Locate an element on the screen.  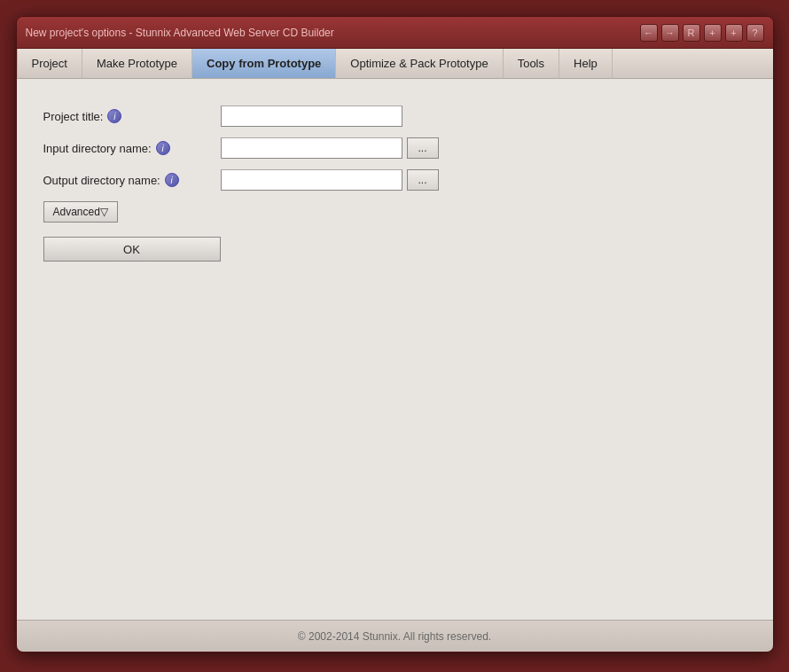
title-controls: ← → R + + ? is located at coordinates (702, 33).